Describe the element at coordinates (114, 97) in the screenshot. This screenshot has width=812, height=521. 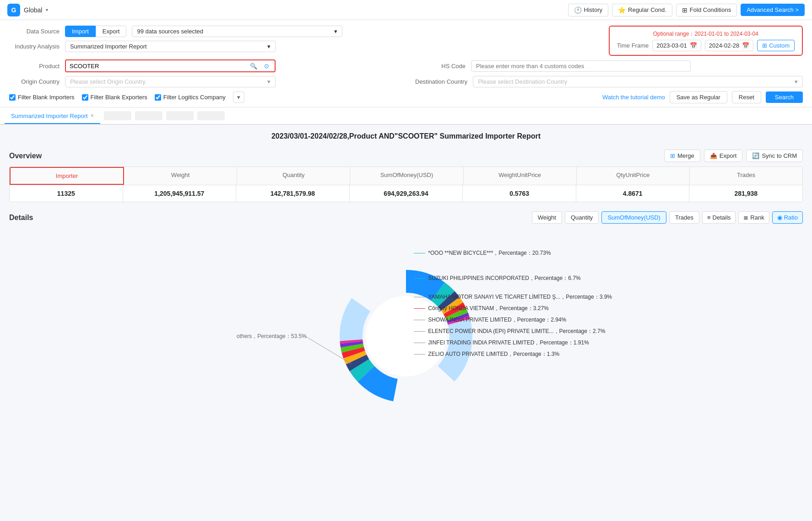
I see `filter-blank-exporters: Filter Blank Exporters` at that location.